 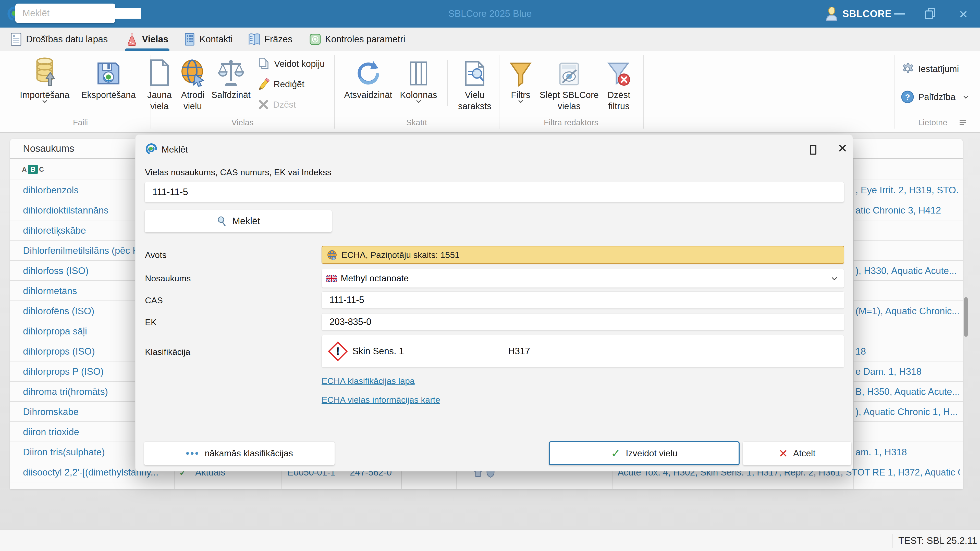 I want to click on dialog-maximize-button, so click(x=813, y=150).